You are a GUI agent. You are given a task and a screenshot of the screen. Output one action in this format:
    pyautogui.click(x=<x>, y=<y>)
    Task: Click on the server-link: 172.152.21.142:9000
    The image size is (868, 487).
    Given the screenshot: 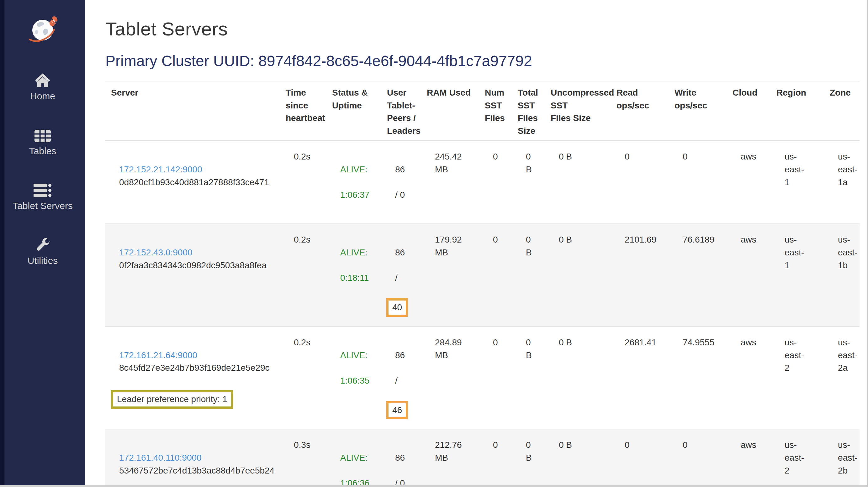 What is the action you would take?
    pyautogui.click(x=161, y=170)
    